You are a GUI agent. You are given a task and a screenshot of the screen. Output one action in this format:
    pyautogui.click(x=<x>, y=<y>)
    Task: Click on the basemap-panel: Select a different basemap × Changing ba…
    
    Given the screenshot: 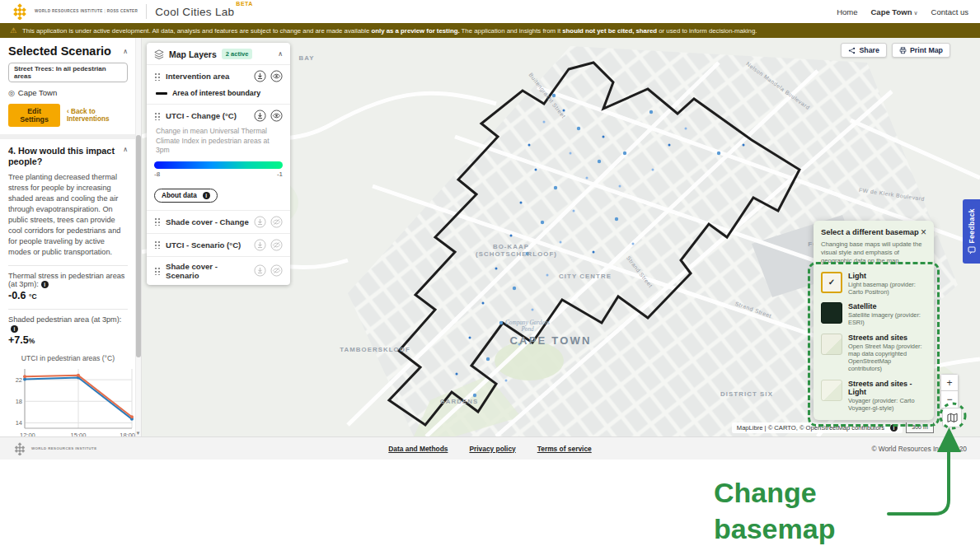 What is the action you would take?
    pyautogui.click(x=874, y=320)
    